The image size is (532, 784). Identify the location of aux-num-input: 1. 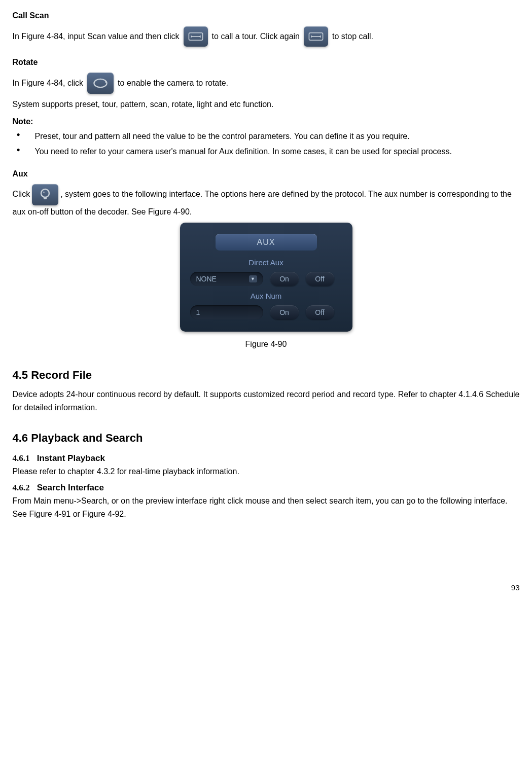
(227, 312).